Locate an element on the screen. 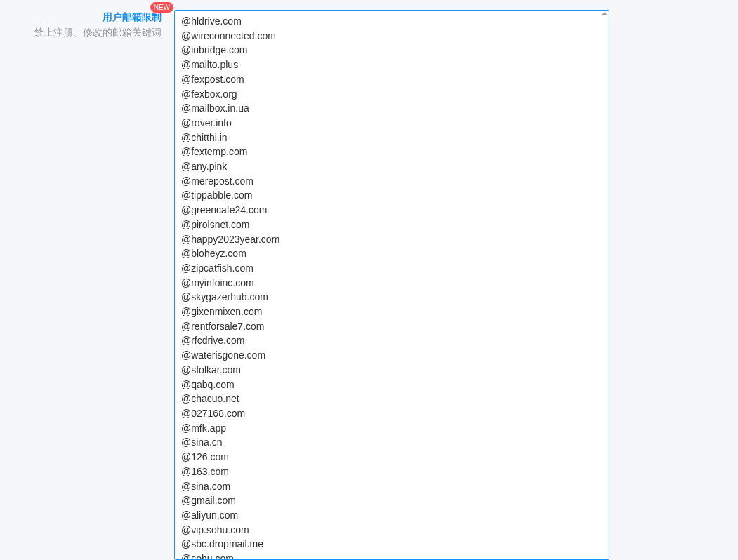 The height and width of the screenshot is (560, 738). field-label-subtitle: 禁止注册、修改的邮箱关键词 is located at coordinates (81, 32).